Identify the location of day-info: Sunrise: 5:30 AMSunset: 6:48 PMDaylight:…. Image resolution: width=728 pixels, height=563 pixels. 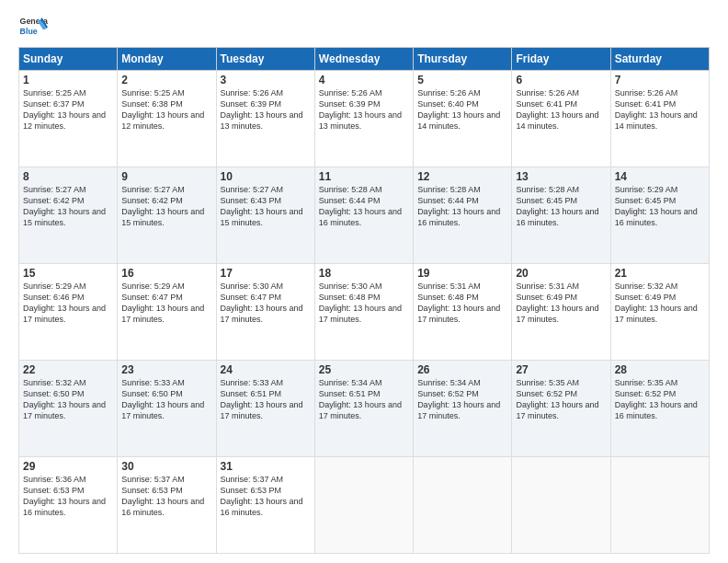
(360, 303).